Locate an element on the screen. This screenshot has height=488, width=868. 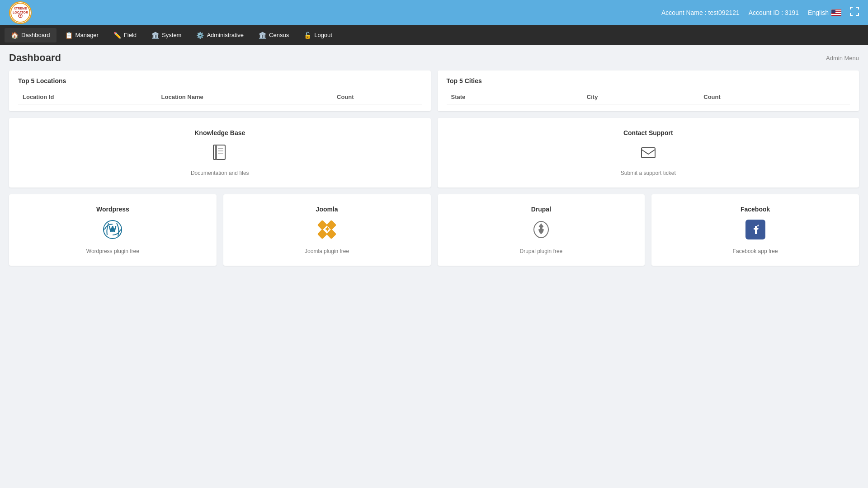
joomla-icon: ✦ is located at coordinates (327, 231).